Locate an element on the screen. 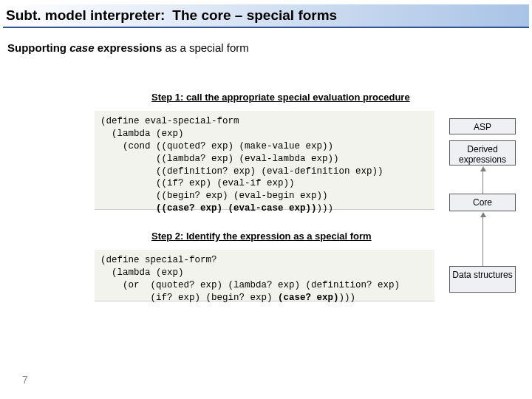 The height and width of the screenshot is (399, 532). code-indent is located at coordinates (129, 208).